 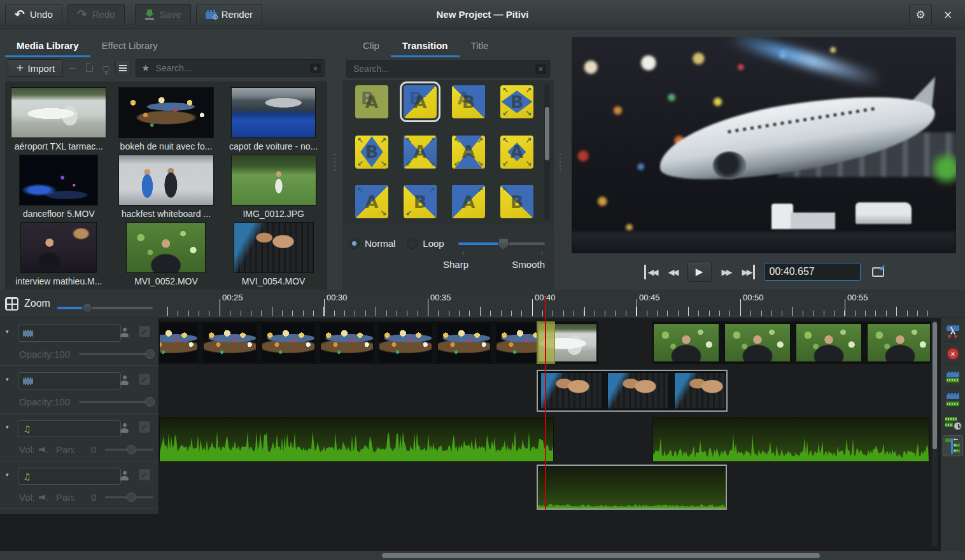 What do you see at coordinates (546, 304) in the screenshot?
I see `timeline-ruler: 00:25 00:30 00:35 00:40 00:45 00:50 00:5…` at bounding box center [546, 304].